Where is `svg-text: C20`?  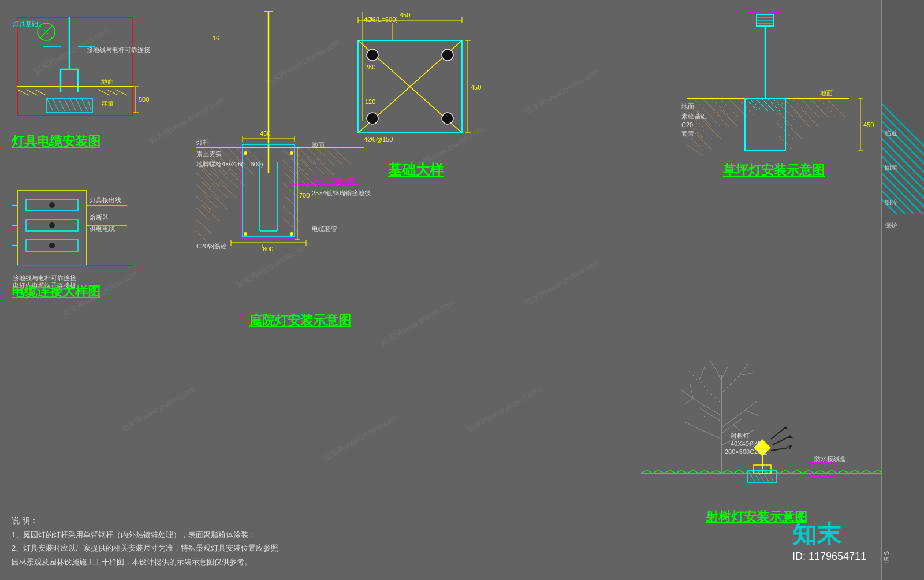 svg-text: C20 is located at coordinates (687, 125).